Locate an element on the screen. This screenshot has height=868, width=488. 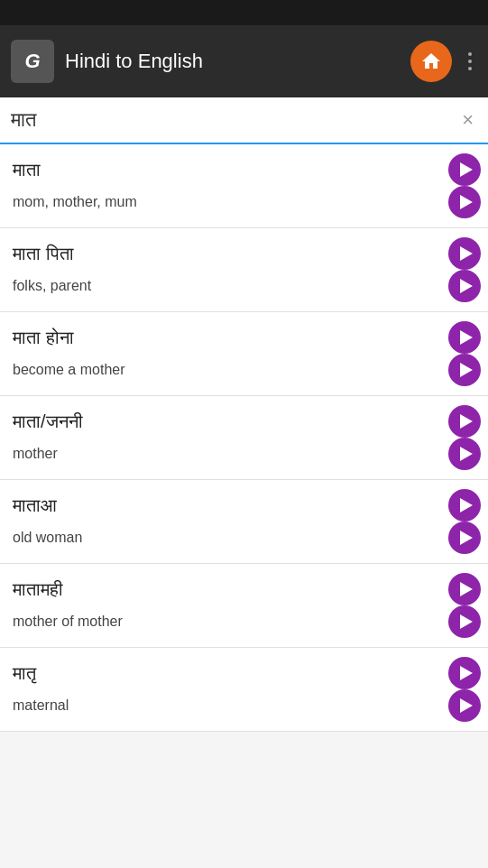
hindi-text: मातृ is located at coordinates (231, 673).